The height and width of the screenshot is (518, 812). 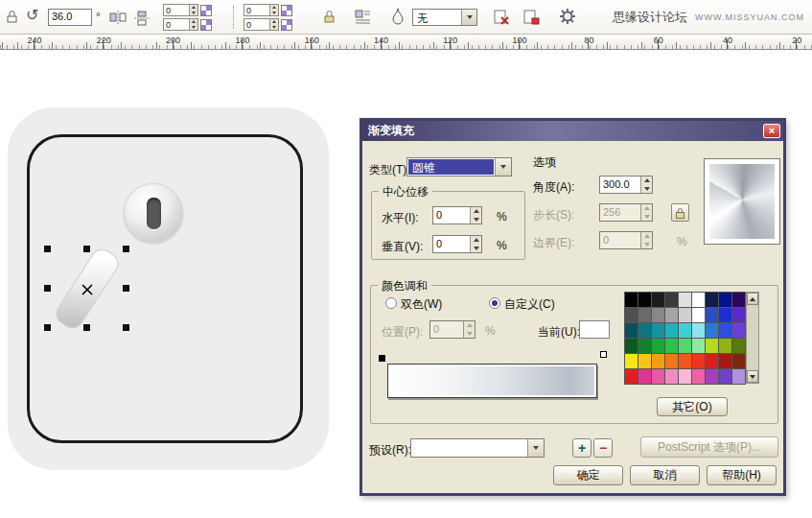 What do you see at coordinates (48, 328) in the screenshot?
I see `selection-handle-sw` at bounding box center [48, 328].